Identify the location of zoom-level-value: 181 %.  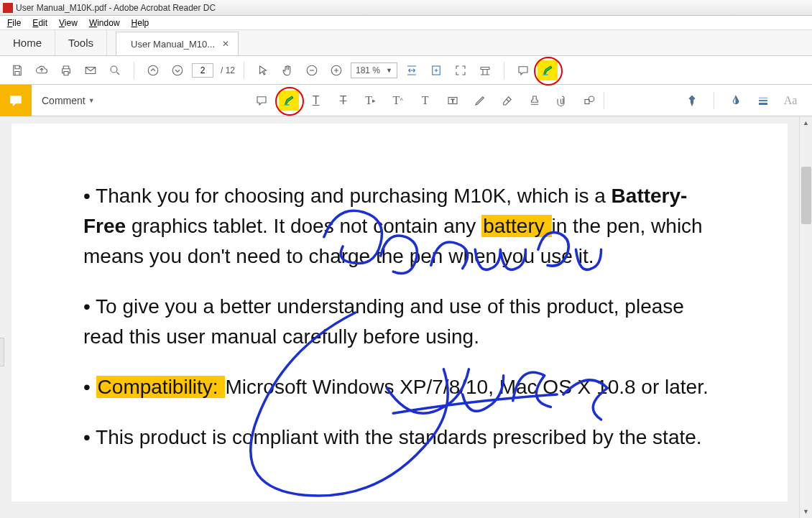
(368, 70).